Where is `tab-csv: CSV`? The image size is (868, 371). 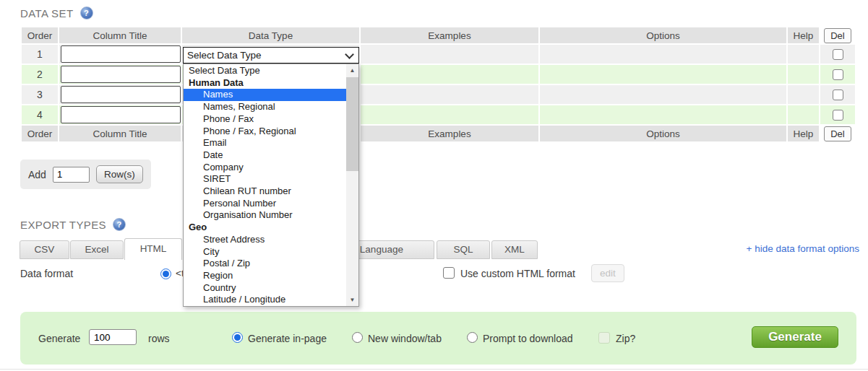
tab-csv: CSV is located at coordinates (45, 250).